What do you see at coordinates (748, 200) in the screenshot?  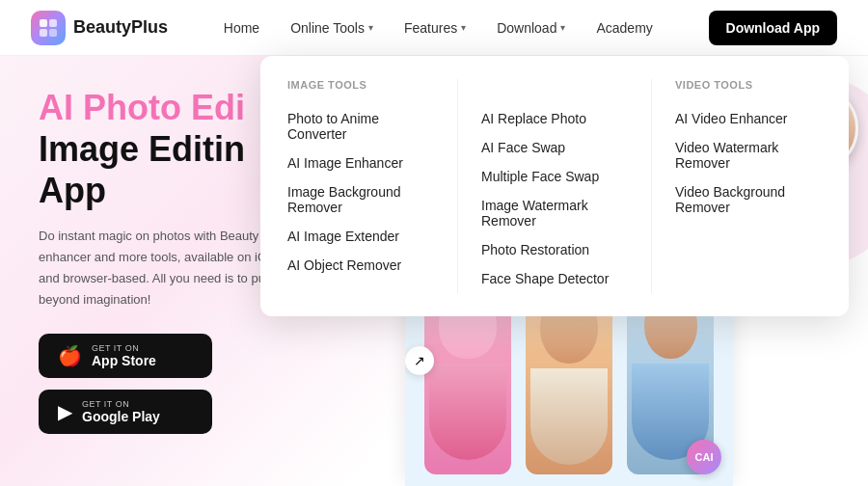 I see `dropdown-item-video-bg-remover: Video Background Remover` at bounding box center [748, 200].